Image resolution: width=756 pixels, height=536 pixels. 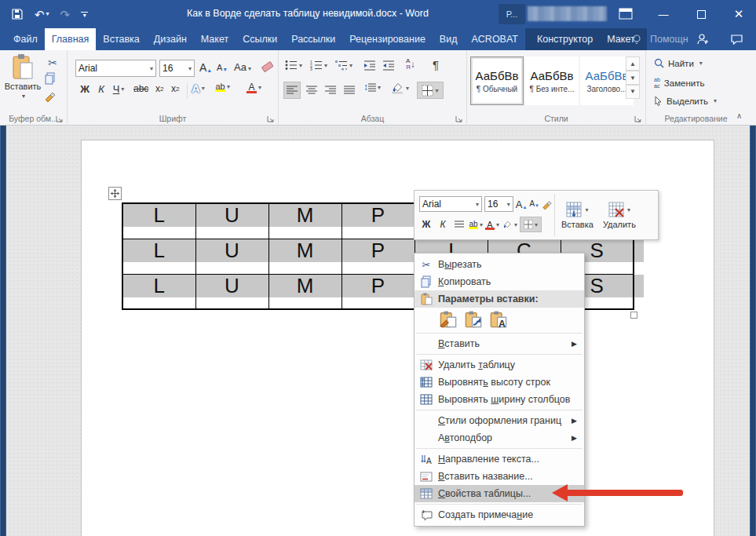 What do you see at coordinates (499, 264) in the screenshot?
I see `menu-item-вырезать: ✂Вырезать` at bounding box center [499, 264].